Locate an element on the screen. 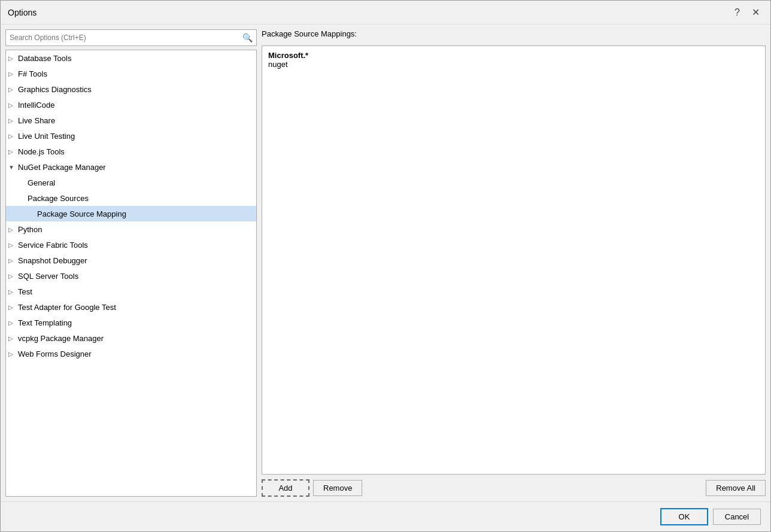 This screenshot has height=532, width=771. tree-item-label: Snapshot Debugger is located at coordinates (53, 261).